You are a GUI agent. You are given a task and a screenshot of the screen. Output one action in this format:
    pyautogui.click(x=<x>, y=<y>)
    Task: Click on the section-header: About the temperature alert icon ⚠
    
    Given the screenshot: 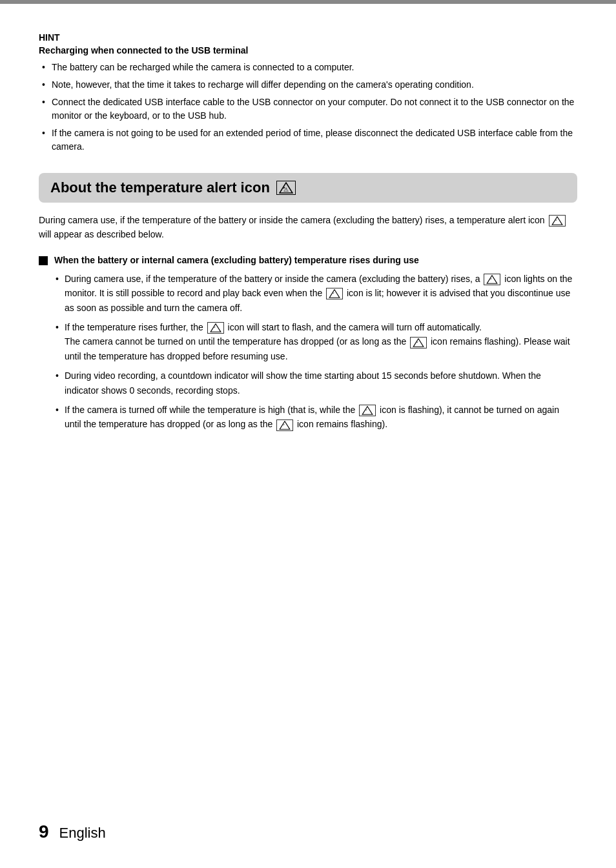 What is the action you would take?
    pyautogui.click(x=308, y=188)
    